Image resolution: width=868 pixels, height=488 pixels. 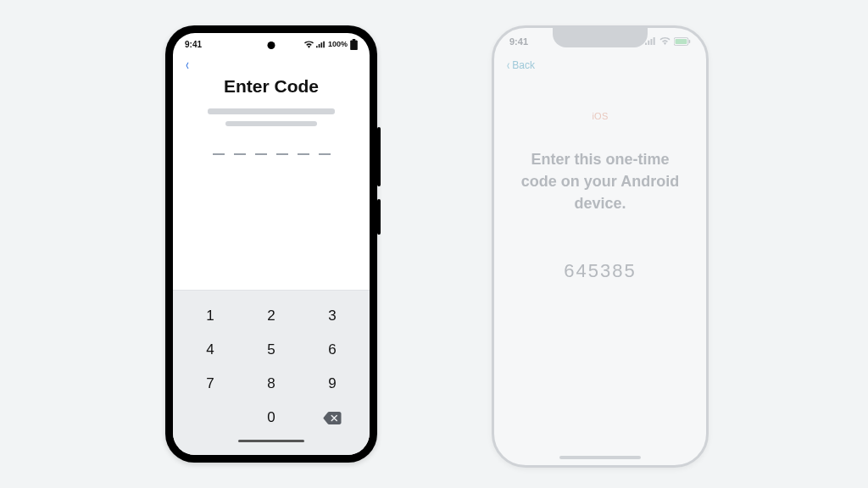 What do you see at coordinates (271, 350) in the screenshot?
I see `keypad-key-5: 5` at bounding box center [271, 350].